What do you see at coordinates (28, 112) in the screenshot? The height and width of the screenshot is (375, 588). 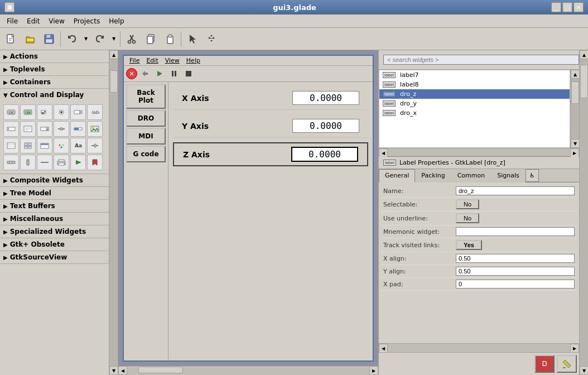 I see `widget-toggle-icon: ON` at bounding box center [28, 112].